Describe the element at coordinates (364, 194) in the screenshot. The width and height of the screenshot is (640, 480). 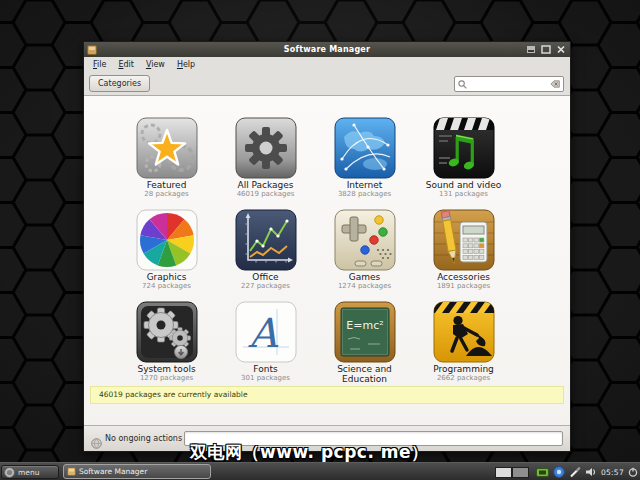
I see `category-count: 3828 packages` at that location.